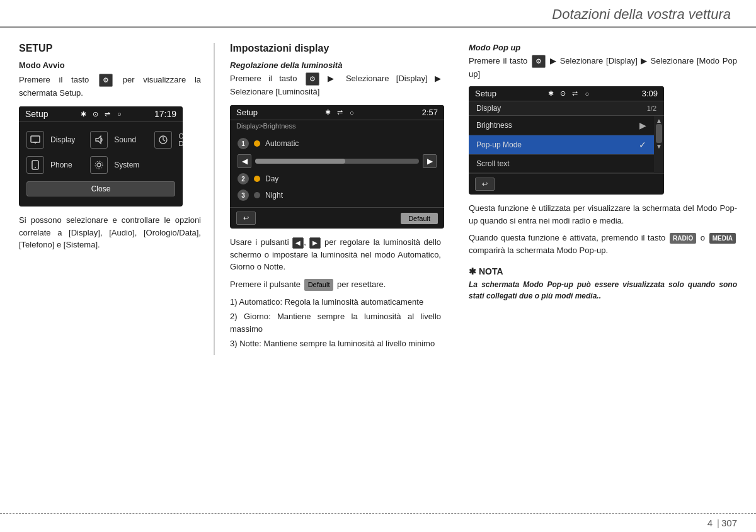  Describe the element at coordinates (312, 79) in the screenshot. I see `gear-icon-mid: ⚙` at that location.